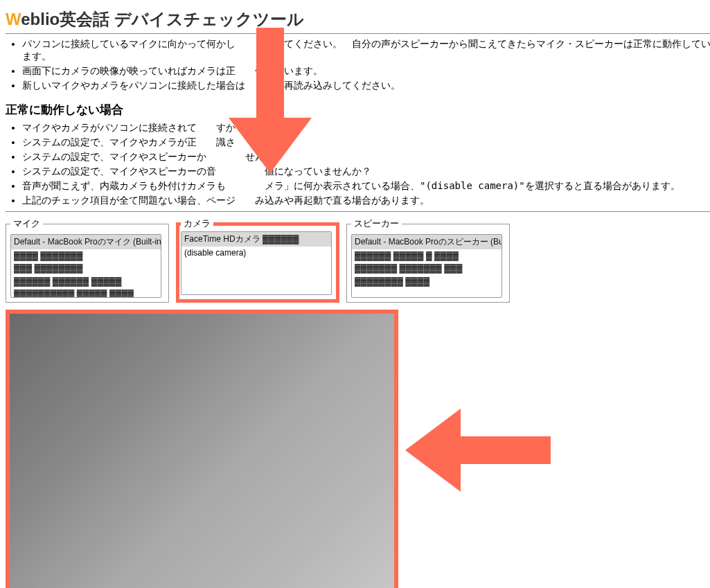 The height and width of the screenshot is (588, 710). Describe the element at coordinates (366, 186) in the screenshot. I see `trouble-item: 音声が聞こえず、内蔵カメラも外付けカメラも メラ」に何か表示されている場合、"(…` at that location.